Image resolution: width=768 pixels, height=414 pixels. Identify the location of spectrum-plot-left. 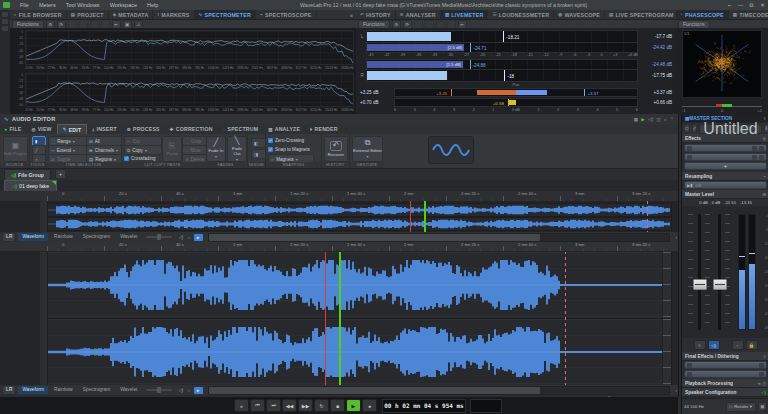
(190, 48).